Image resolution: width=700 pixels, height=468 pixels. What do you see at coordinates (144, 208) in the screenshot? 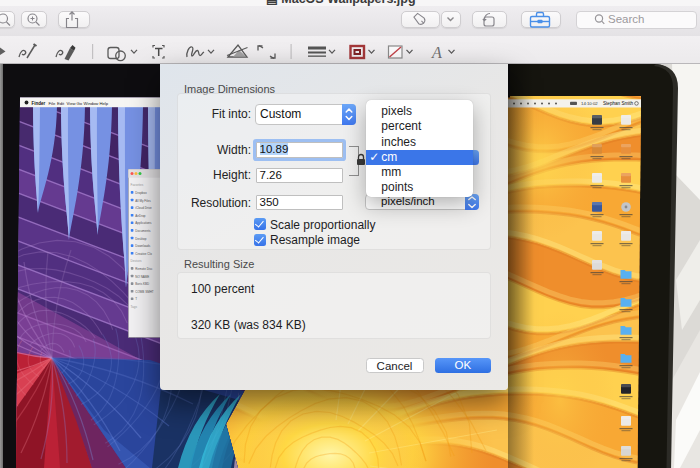
I see `svg-text: iCloud Drive` at bounding box center [144, 208].